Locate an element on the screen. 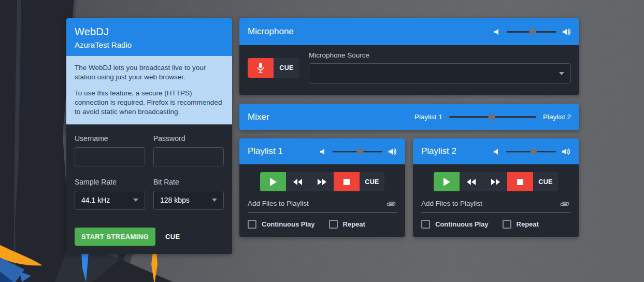 The width and height of the screenshot is (644, 282). microphone-volume-thumb is located at coordinates (533, 32).